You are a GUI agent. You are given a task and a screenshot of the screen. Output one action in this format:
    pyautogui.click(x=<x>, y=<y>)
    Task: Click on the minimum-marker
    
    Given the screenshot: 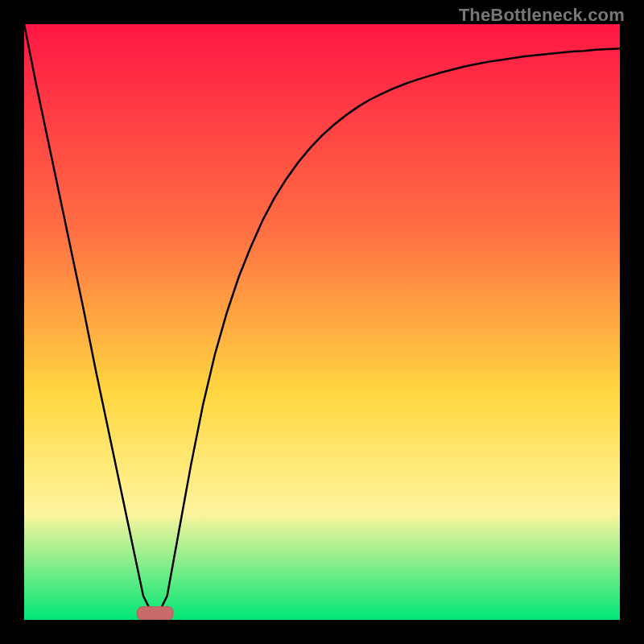 What is the action you would take?
    pyautogui.click(x=155, y=613)
    